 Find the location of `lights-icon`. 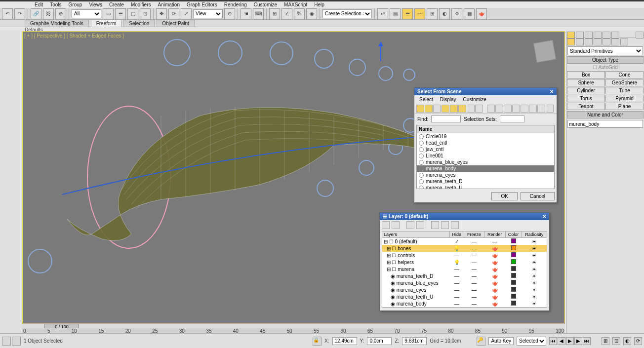

lights-icon is located at coordinates (589, 42).